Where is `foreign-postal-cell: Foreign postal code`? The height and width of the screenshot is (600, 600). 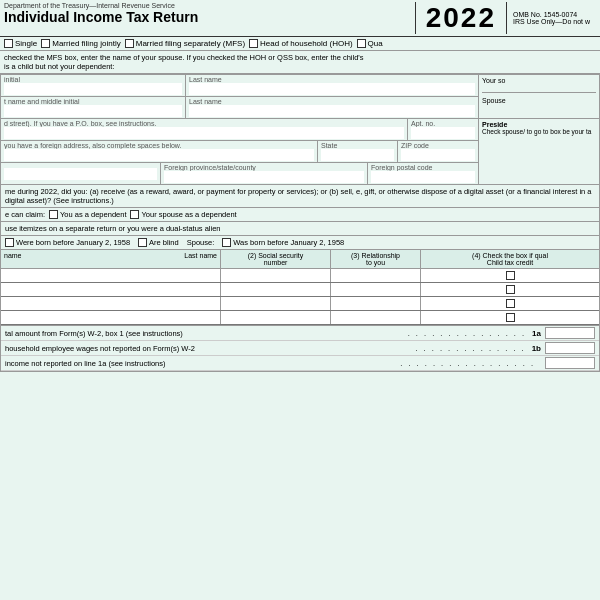
foreign-postal-cell: Foreign postal code is located at coordinates (423, 174).